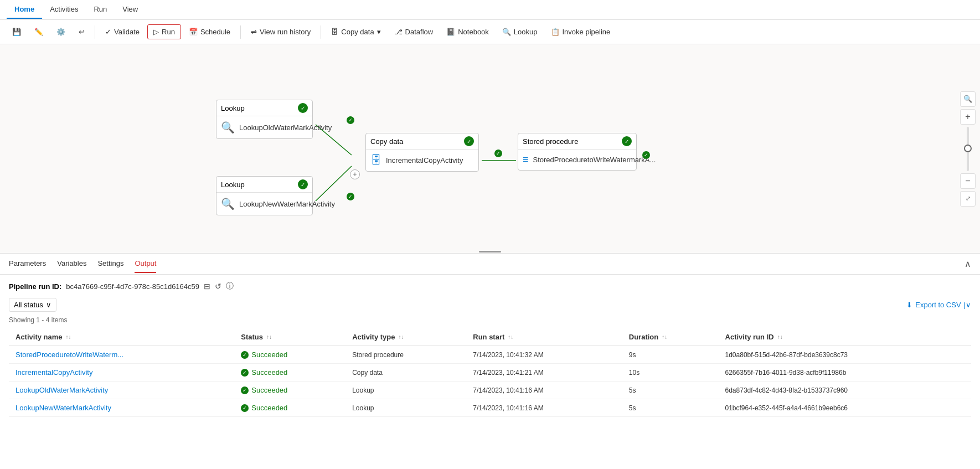  I want to click on tab-parameters: Parameters, so click(28, 264).